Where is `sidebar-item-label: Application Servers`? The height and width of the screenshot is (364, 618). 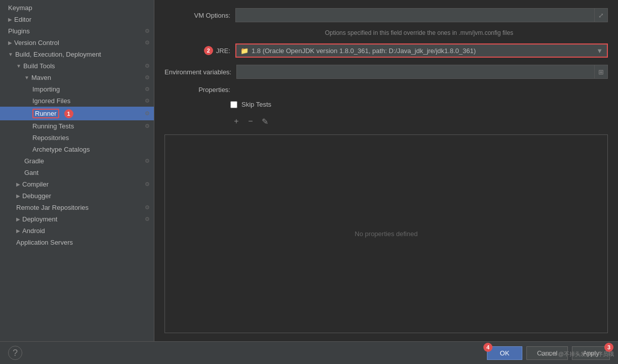
sidebar-item-label: Application Servers is located at coordinates (45, 243).